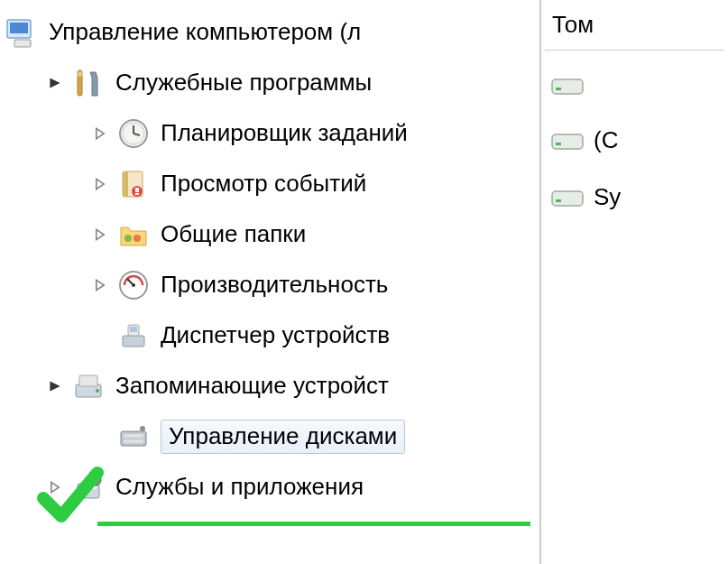 The height and width of the screenshot is (564, 728). What do you see at coordinates (607, 197) in the screenshot?
I see `volume-label: Sy` at bounding box center [607, 197].